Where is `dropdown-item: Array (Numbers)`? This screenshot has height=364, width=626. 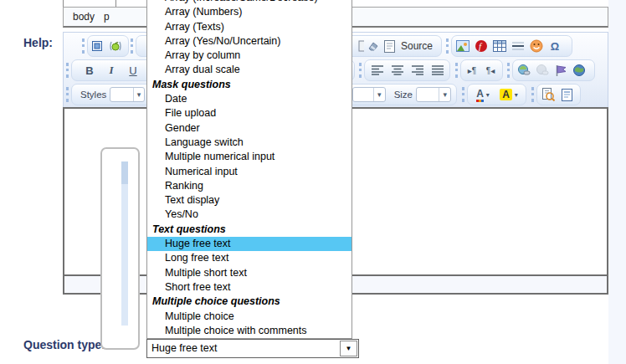
dropdown-item: Array (Numbers) is located at coordinates (249, 12).